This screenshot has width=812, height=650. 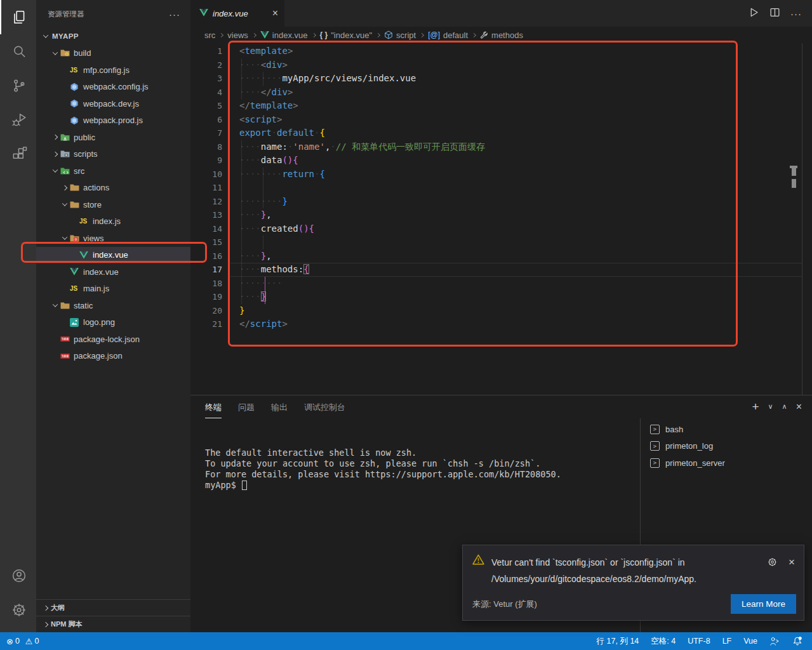 What do you see at coordinates (502, 256) in the screenshot?
I see `code-line-16: 16····},` at bounding box center [502, 256].